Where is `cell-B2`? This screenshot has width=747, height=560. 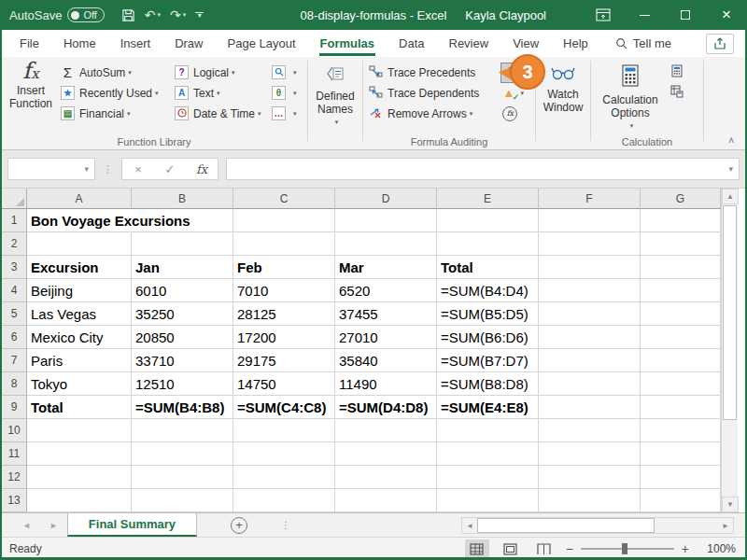 cell-B2 is located at coordinates (183, 245).